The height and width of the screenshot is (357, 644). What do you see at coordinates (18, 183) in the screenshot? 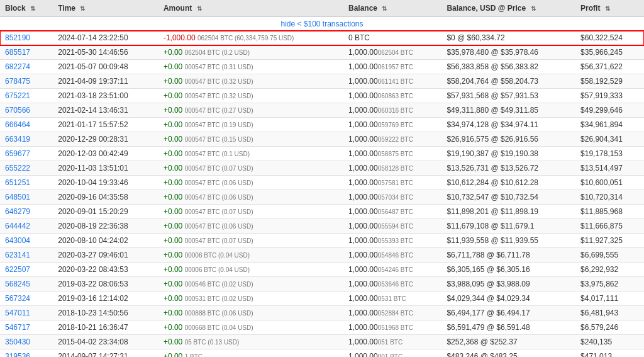
I see `block-link: 651251` at bounding box center [18, 183].